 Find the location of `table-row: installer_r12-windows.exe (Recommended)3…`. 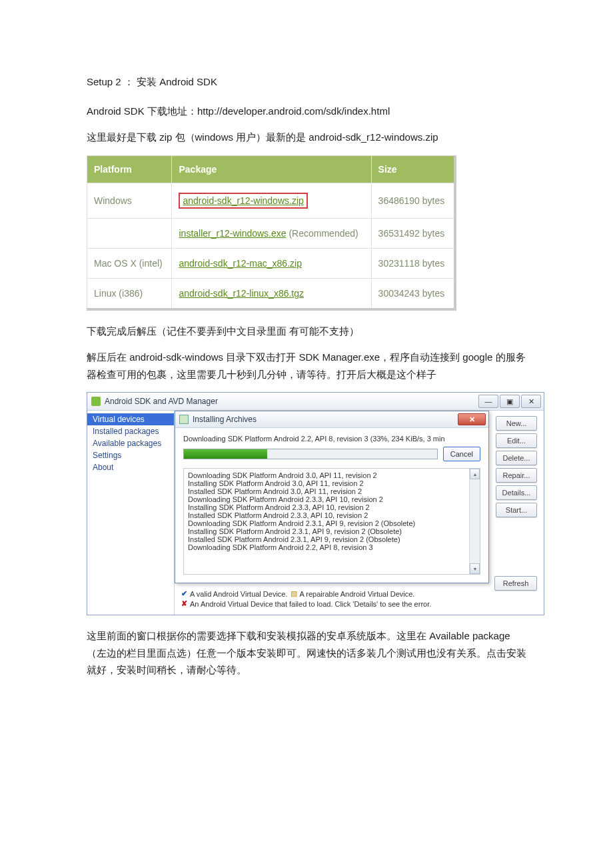

table-row: installer_r12-windows.exe (Recommended)3… is located at coordinates (272, 233).